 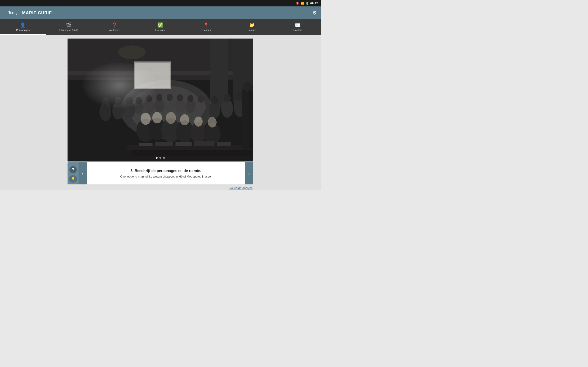 What do you see at coordinates (73, 170) in the screenshot?
I see `question-button: ?` at bounding box center [73, 170].